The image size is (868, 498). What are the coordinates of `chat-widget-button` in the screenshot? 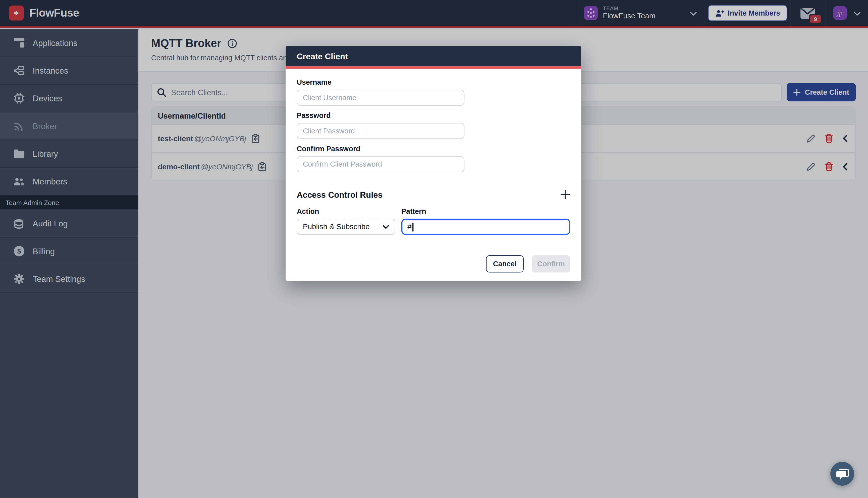 It's located at (842, 474).